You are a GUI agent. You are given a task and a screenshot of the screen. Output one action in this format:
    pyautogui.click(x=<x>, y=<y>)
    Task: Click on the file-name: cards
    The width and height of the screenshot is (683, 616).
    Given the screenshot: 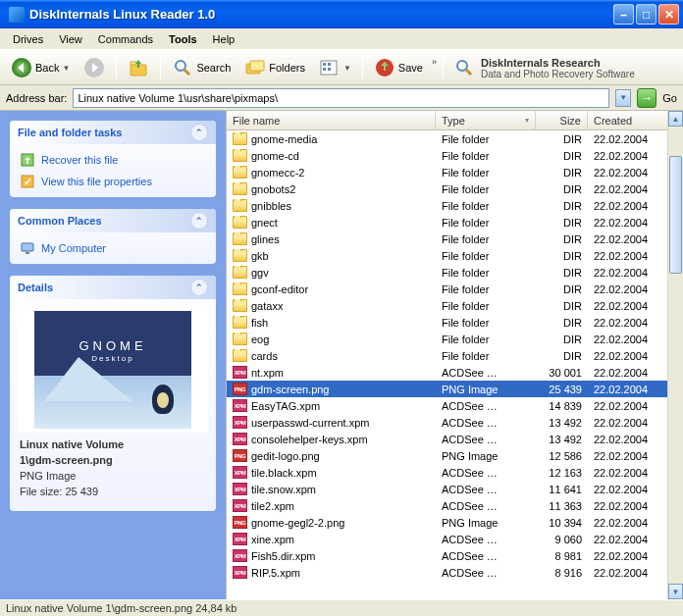 What is the action you would take?
    pyautogui.click(x=265, y=356)
    